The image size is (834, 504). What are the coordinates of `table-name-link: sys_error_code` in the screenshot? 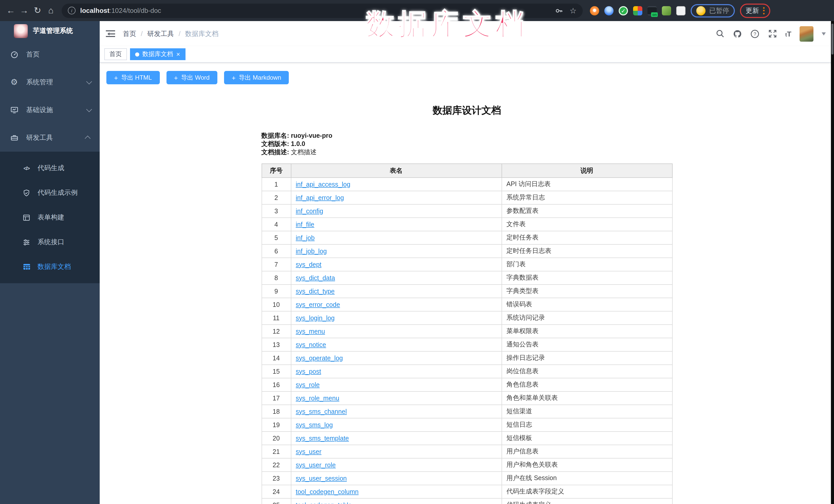 It's located at (318, 305).